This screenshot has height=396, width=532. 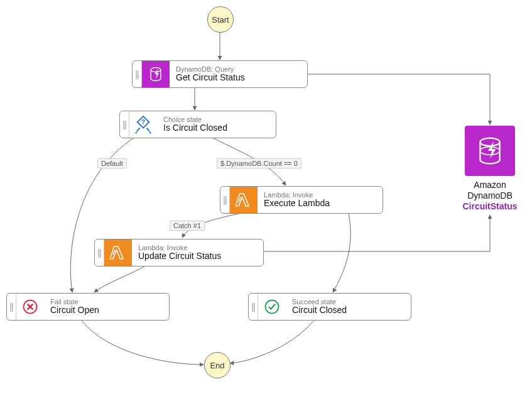 What do you see at coordinates (319, 311) in the screenshot?
I see `state-title: Circuit Closed` at bounding box center [319, 311].